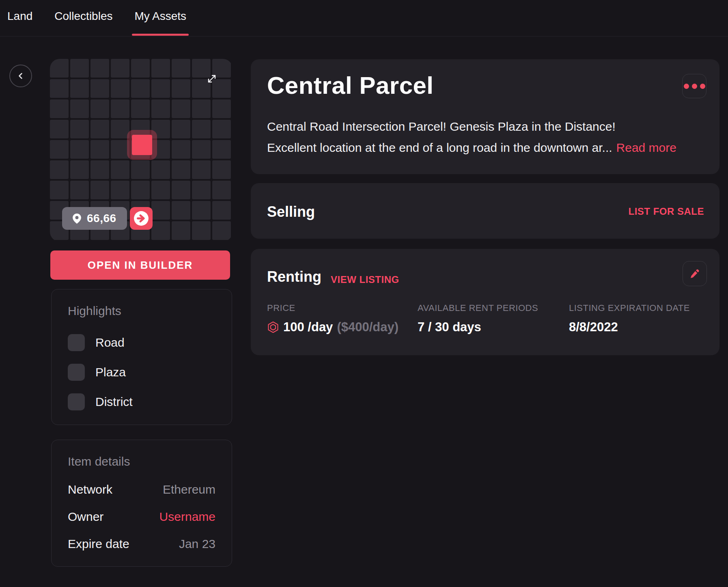 This screenshot has height=587, width=728. Describe the element at coordinates (100, 372) in the screenshot. I see `highlight-option-plaza: Plaza` at that location.